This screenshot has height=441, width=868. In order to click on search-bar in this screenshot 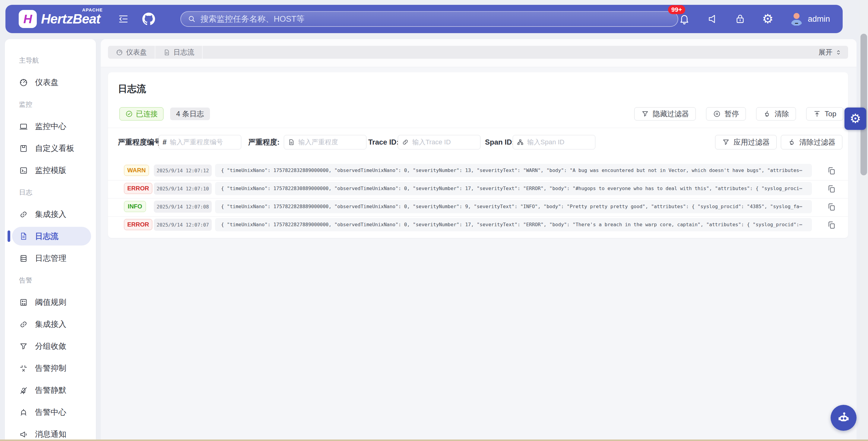, I will do `click(429, 19)`.